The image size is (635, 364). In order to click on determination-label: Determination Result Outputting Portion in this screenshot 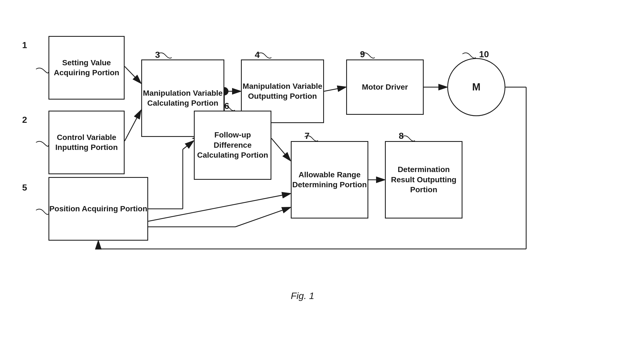, I will do `click(424, 180)`.